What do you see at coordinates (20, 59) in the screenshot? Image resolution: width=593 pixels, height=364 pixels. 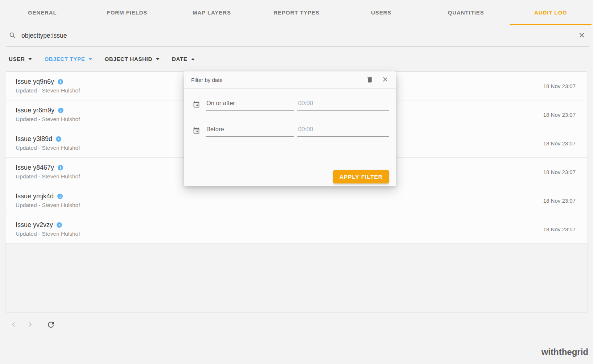 I see `filter-user: USER` at bounding box center [20, 59].